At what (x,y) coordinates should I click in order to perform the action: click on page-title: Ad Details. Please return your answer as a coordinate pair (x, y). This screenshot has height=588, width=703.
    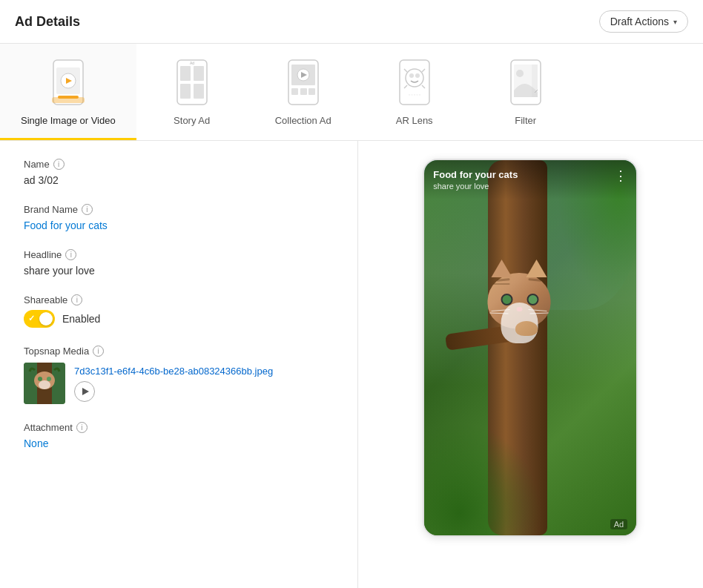
    Looking at the image, I should click on (47, 22).